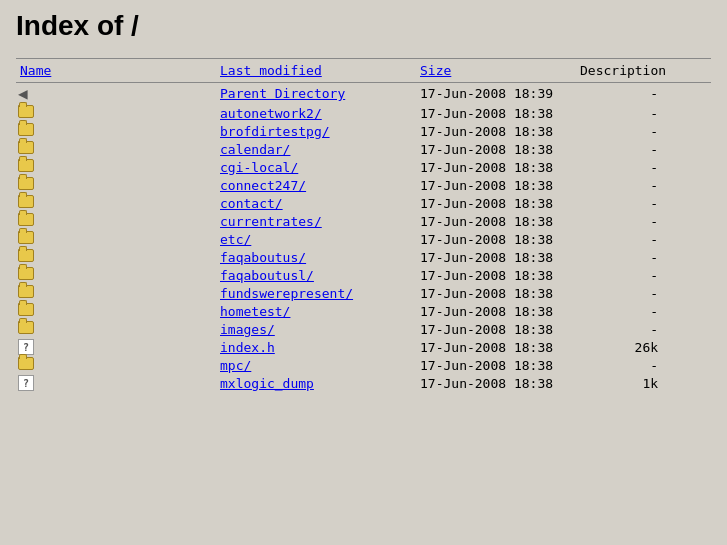 The height and width of the screenshot is (545, 727). Describe the element at coordinates (255, 312) in the screenshot. I see `file-link: hometest/` at that location.